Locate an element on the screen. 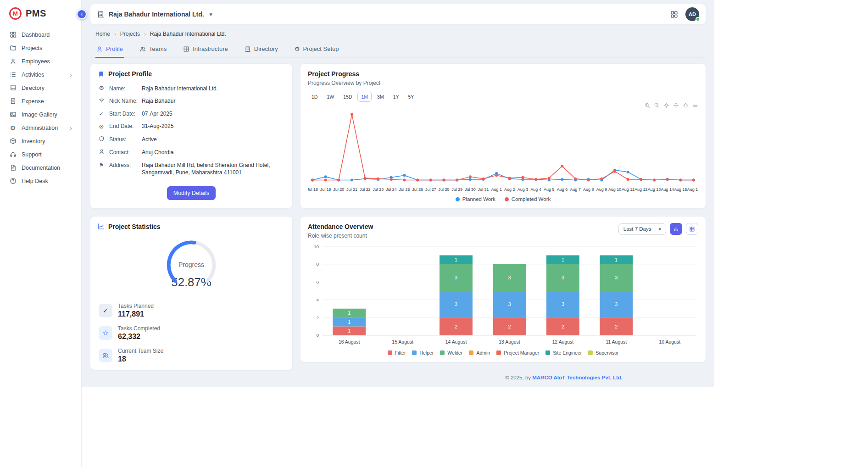  svg-text: 2 is located at coordinates (563, 327).